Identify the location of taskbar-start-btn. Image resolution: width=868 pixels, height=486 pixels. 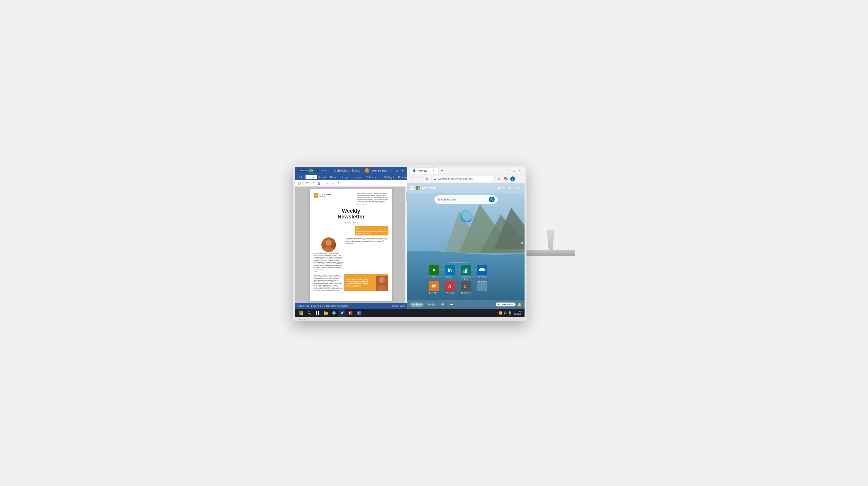
(301, 313).